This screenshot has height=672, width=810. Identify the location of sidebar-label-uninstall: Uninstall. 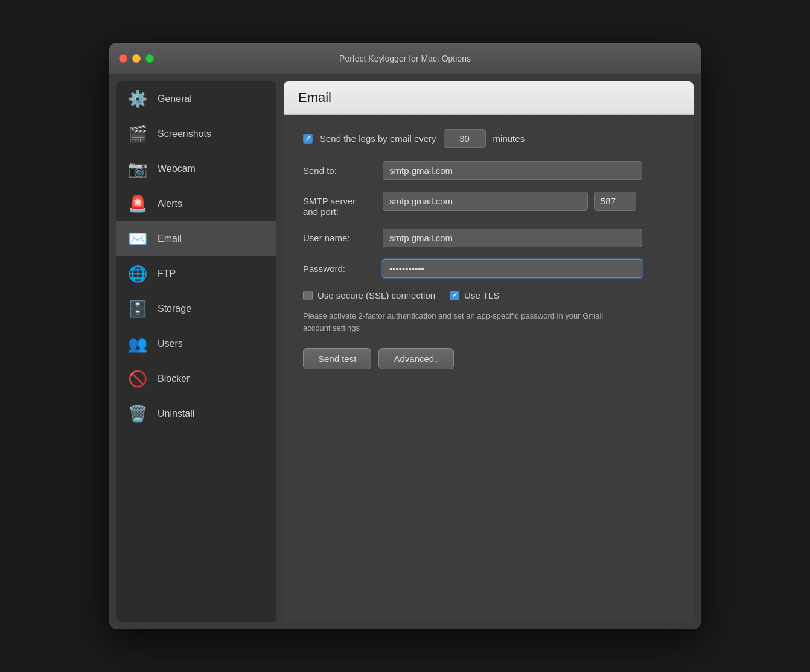
(176, 414).